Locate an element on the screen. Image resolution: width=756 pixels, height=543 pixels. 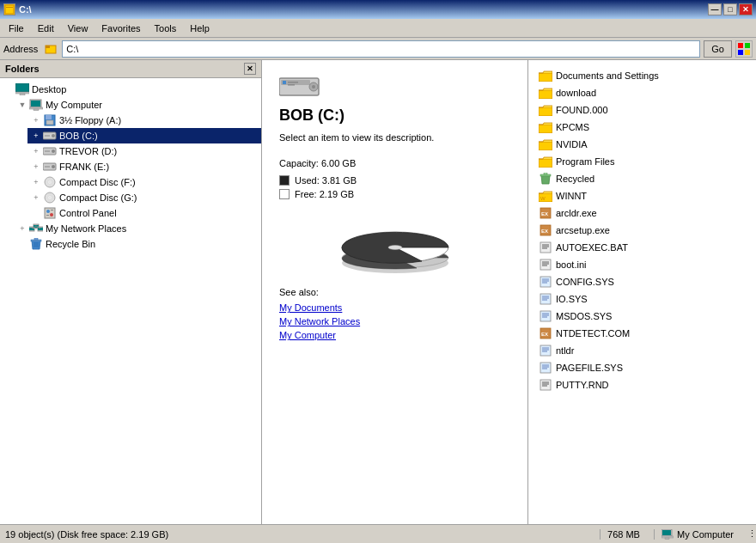
file-item-iosys: IO.SYS is located at coordinates (643, 299).